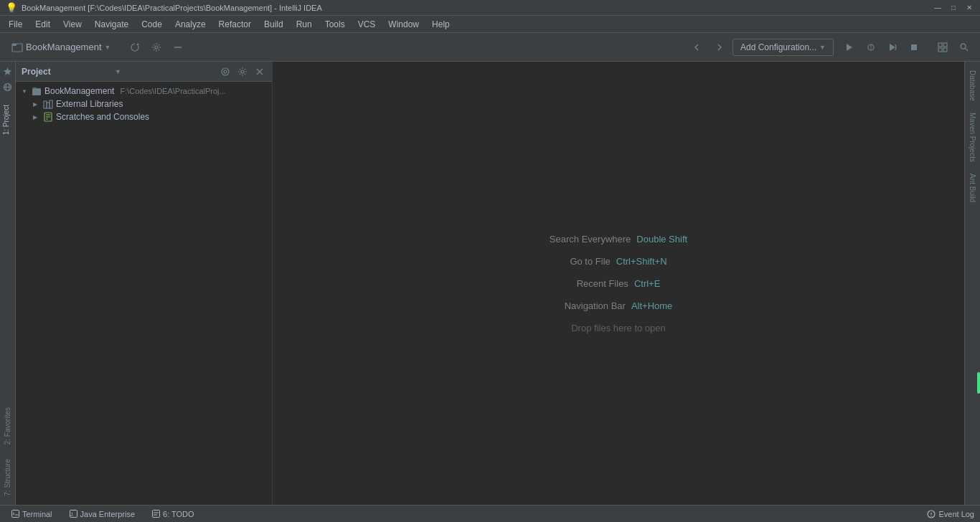  What do you see at coordinates (25, 92) in the screenshot?
I see `root-arrow: ▼` at bounding box center [25, 92].